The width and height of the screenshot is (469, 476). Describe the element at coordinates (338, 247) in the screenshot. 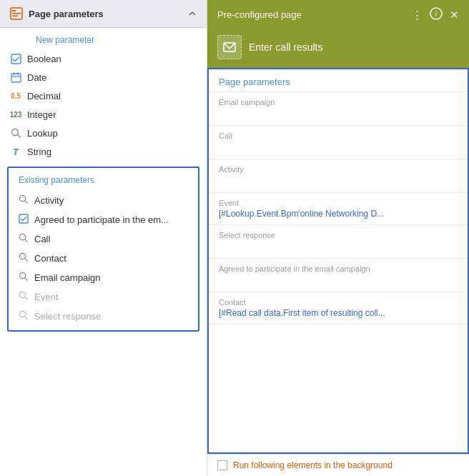

I see `field-select-response-value` at that location.